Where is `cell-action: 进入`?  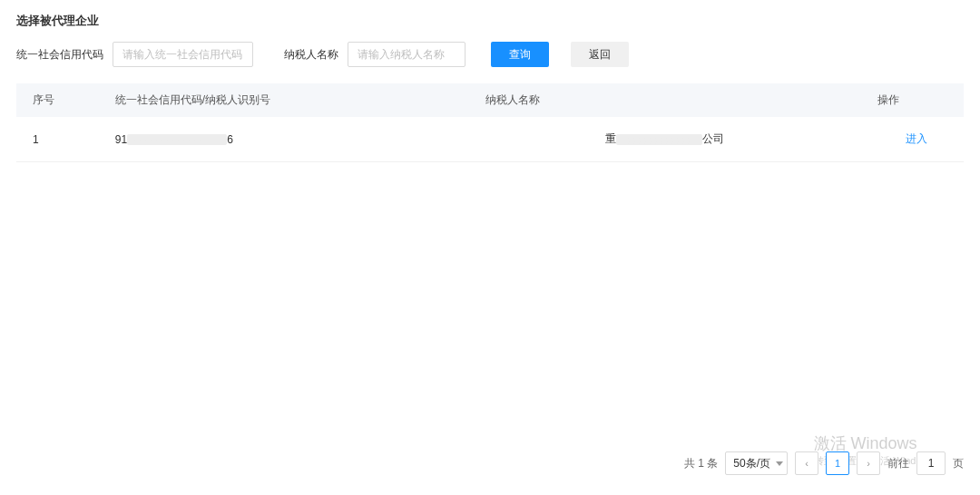
cell-action: 进入 is located at coordinates (913, 140).